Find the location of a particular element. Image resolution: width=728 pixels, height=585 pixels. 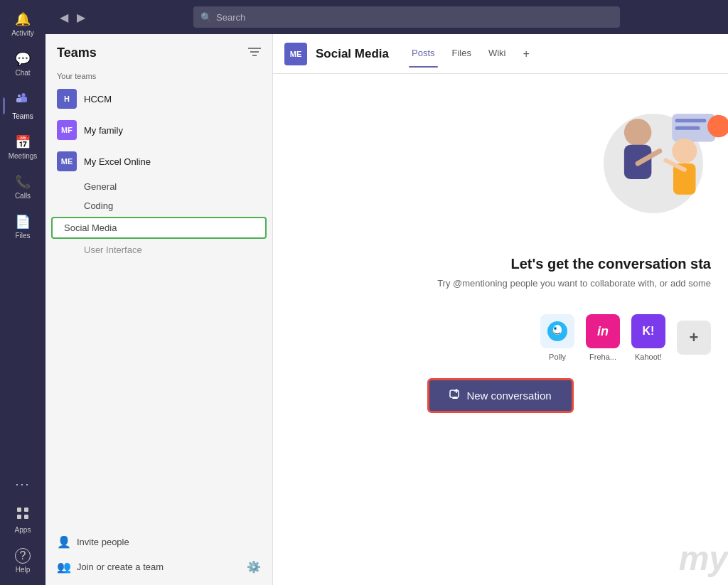

polly-app-icon is located at coordinates (557, 331).